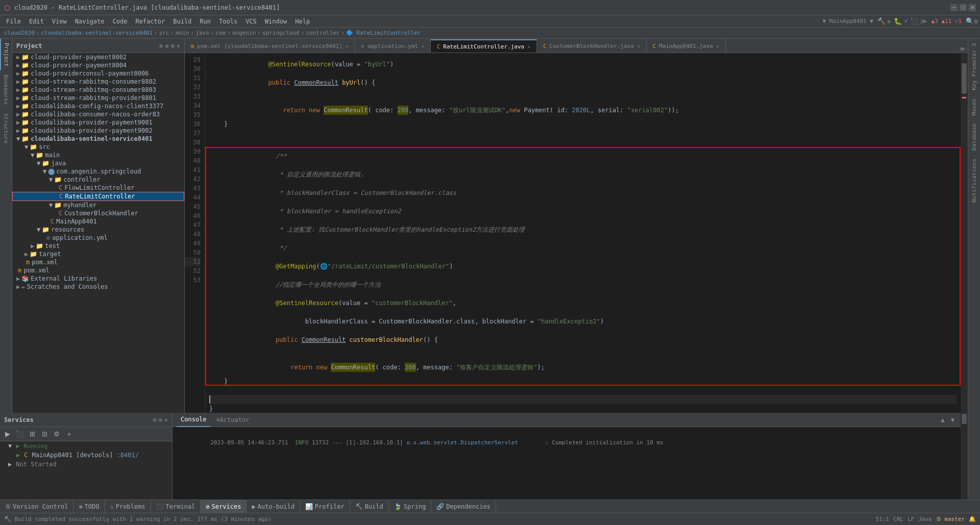 Image resolution: width=980 pixels, height=525 pixels. Describe the element at coordinates (281, 33) in the screenshot. I see `breadcrumb-springcloud: springcloud` at that location.